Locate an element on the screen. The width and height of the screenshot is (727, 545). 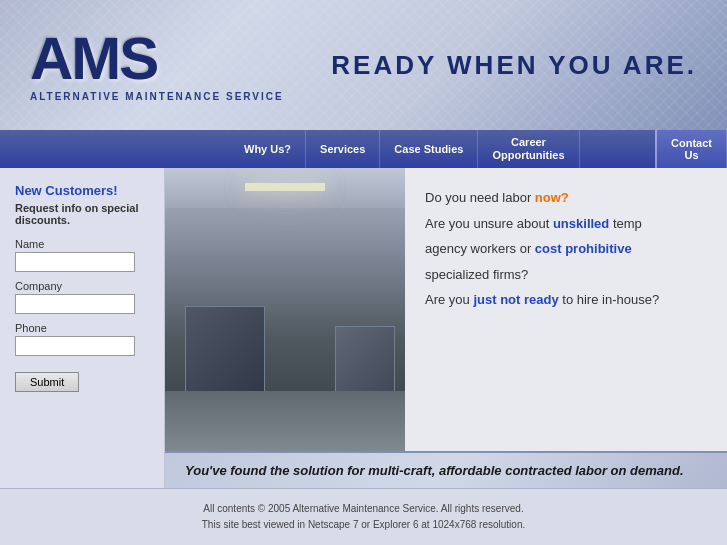
question-1: Do you need labor now? is located at coordinates (566, 198).